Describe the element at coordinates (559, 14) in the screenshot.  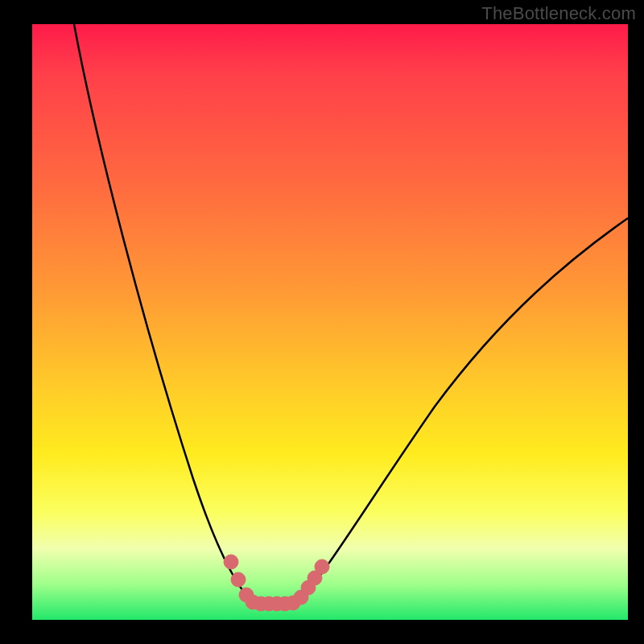
I see `watermark-text: TheBottleneck.com` at that location.